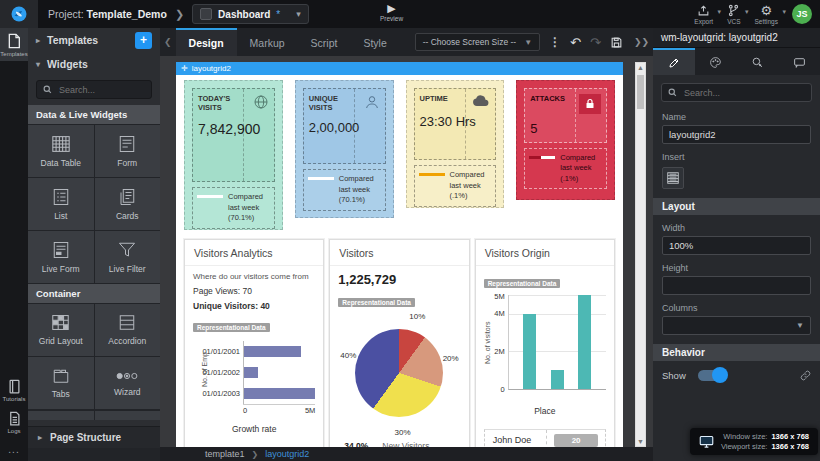 The height and width of the screenshot is (461, 820). Describe the element at coordinates (344, 149) in the screenshot. I see `stat-card-unique-visits: UNIQUE VISITS 2,00,000 Compared last wee…` at that location.